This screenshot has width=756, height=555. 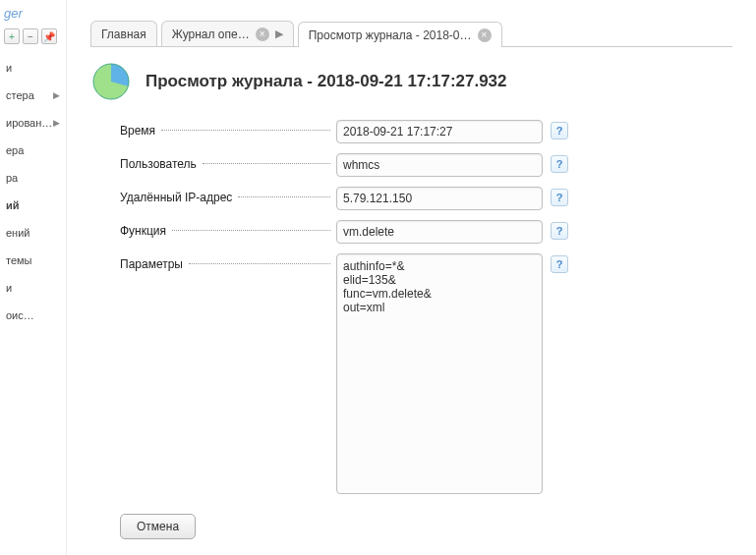 What do you see at coordinates (390, 35) in the screenshot?
I see `tab-label: Просмотр журнала - 2018-0…` at bounding box center [390, 35].